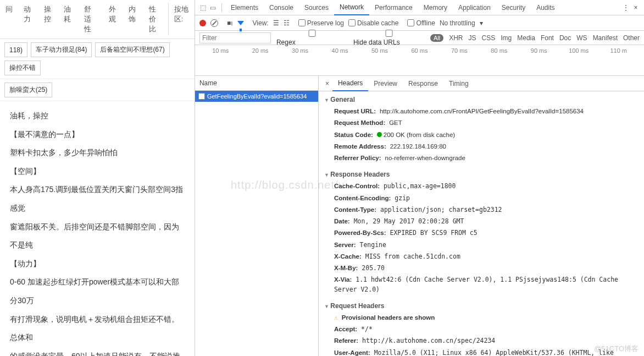 Image resolution: width=644 pixels, height=356 pixels. What do you see at coordinates (481, 198) in the screenshot?
I see `header-row: Content-Encoding: gzip` at bounding box center [481, 198].